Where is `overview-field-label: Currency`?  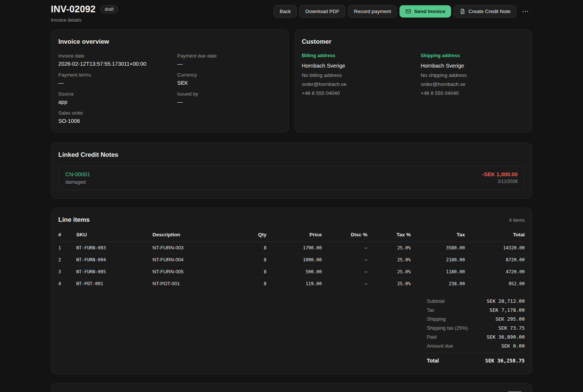
overview-field-label: Currency is located at coordinates (229, 75).